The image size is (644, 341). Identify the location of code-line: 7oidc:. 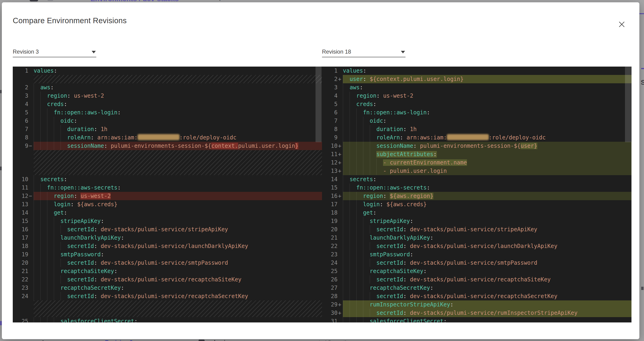
(477, 121).